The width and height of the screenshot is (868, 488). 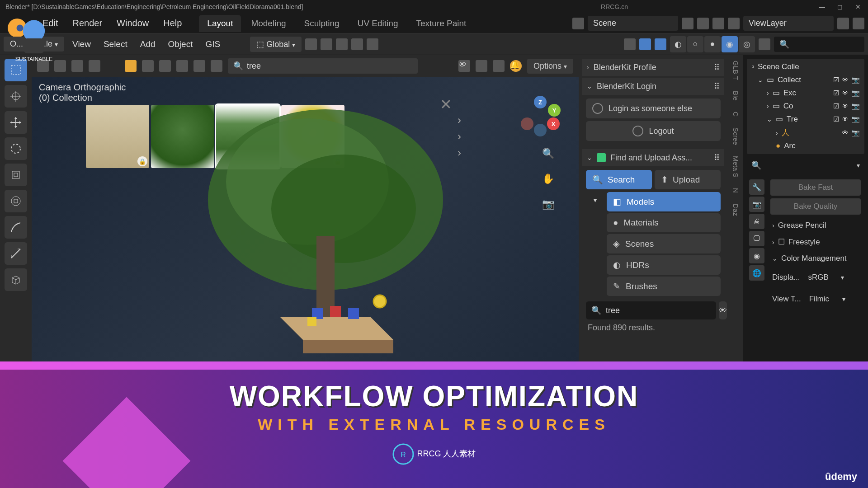 What do you see at coordinates (181, 44) in the screenshot?
I see `menu-object: Object` at bounding box center [181, 44].